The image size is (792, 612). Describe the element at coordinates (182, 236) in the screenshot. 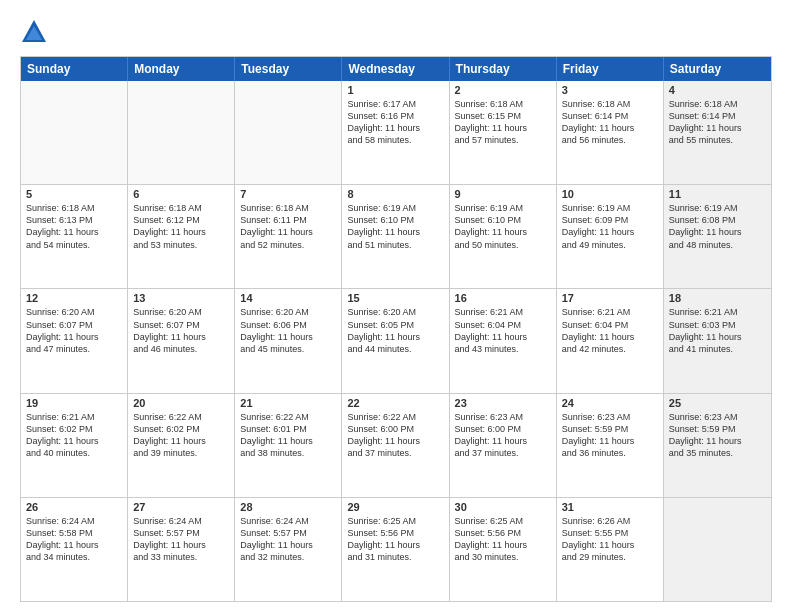

I see `calendar-cell: 6Sunrise: 6:18 AM Sunset: 6:12 PM Daylig…` at that location.